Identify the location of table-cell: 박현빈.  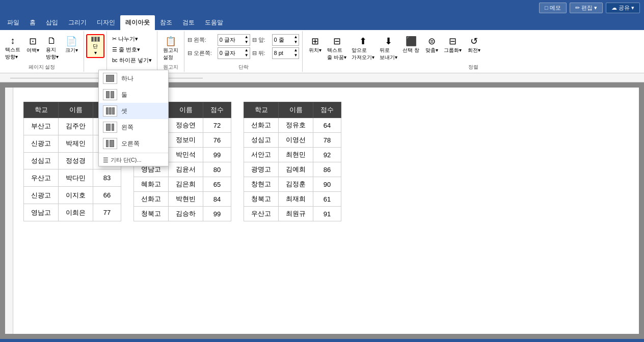
(186, 200).